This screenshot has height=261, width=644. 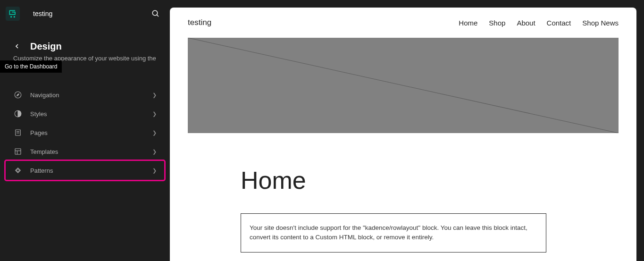 What do you see at coordinates (600, 23) in the screenshot?
I see `nav-link-shop-news: Shop News` at bounding box center [600, 23].